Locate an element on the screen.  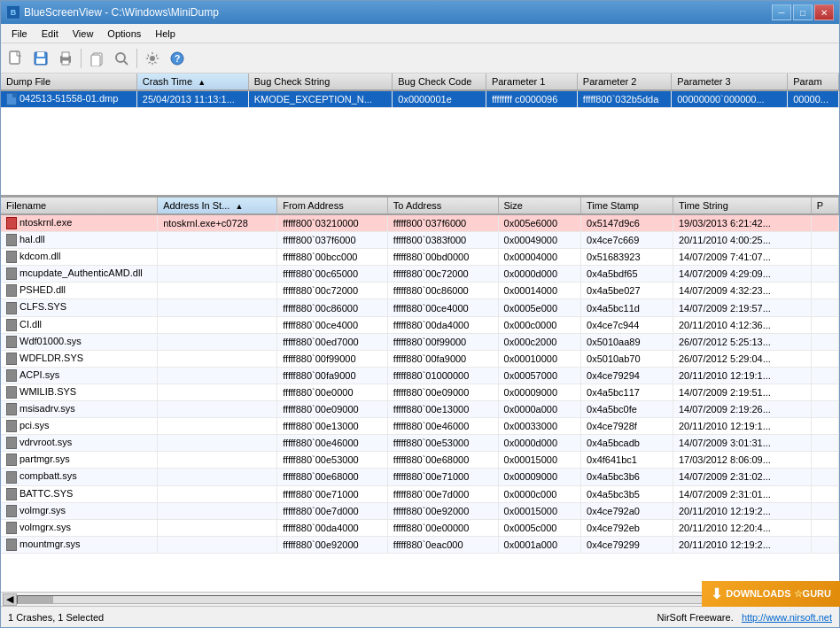
module-cell: mountmgr.sys is located at coordinates (80, 544).